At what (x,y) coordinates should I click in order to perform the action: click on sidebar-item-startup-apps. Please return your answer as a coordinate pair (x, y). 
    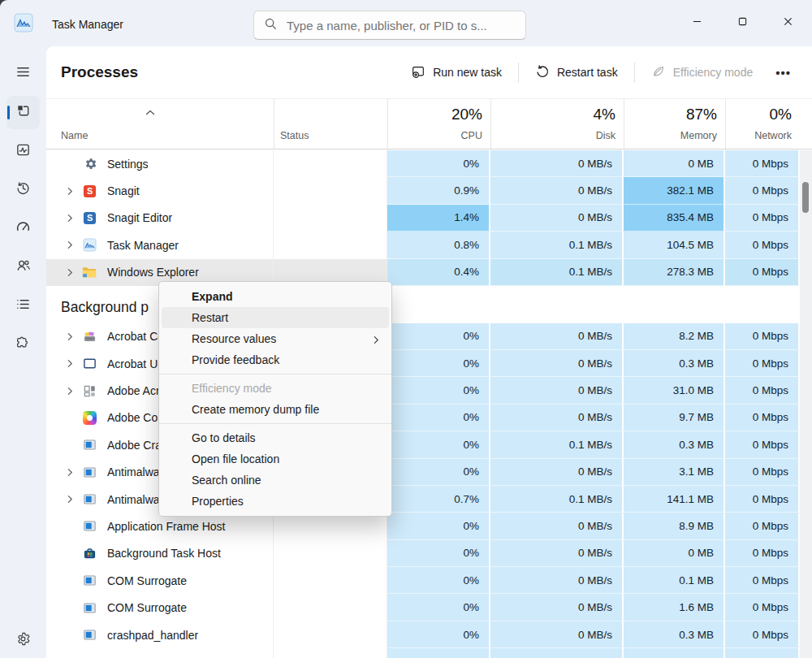
    Looking at the image, I should click on (23, 229).